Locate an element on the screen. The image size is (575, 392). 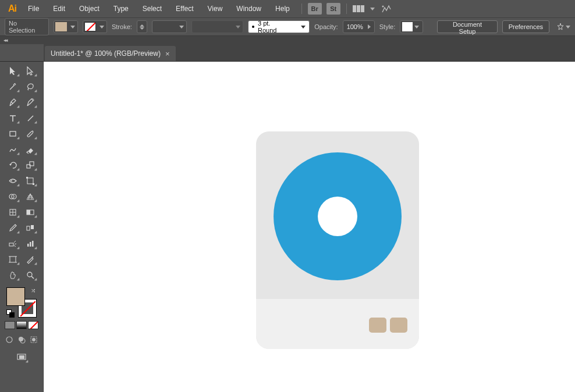
menu-effect: Effect is located at coordinates (184, 9).